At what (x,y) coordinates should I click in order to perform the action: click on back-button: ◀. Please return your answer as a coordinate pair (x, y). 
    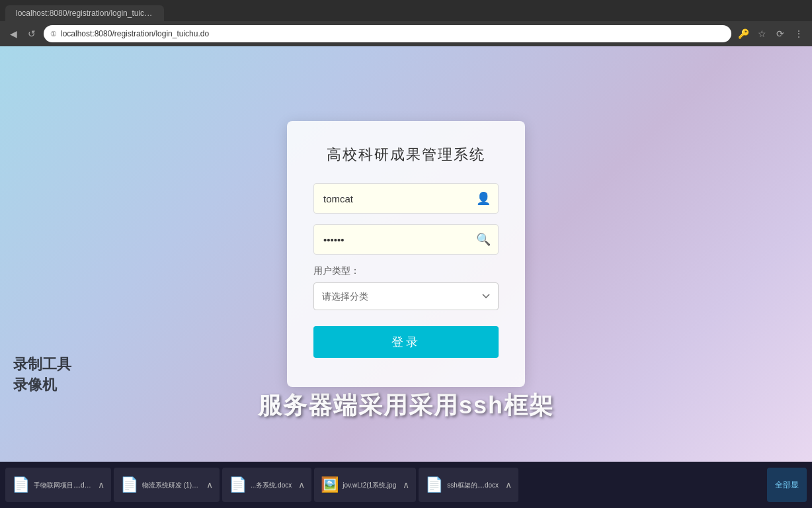
    Looking at the image, I should click on (13, 34).